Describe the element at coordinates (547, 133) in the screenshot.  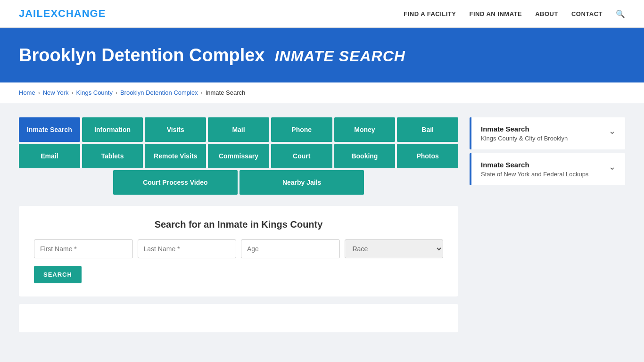
I see `sidebar-card-kings: Inmate Search Kings County & City of Bro…` at that location.